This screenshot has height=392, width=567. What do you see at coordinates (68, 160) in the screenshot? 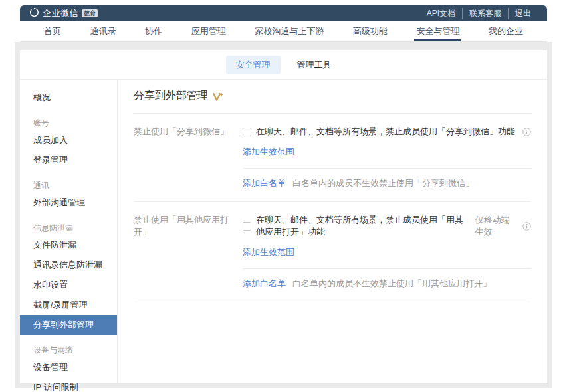
I see `sidebar-item-login-management: 登录管理` at bounding box center [68, 160].